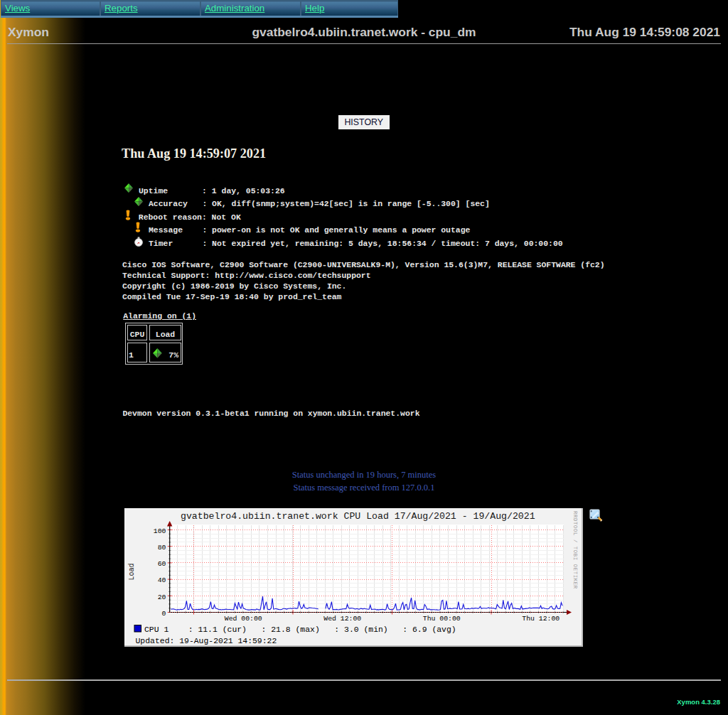 The width and height of the screenshot is (728, 715). I want to click on svg-text:CPU 1 : 11.1 (cur) : 21.8: CPU 1 : 11.1 (cur) : 21.8 (max) : 3.0 (m…, so click(300, 630).